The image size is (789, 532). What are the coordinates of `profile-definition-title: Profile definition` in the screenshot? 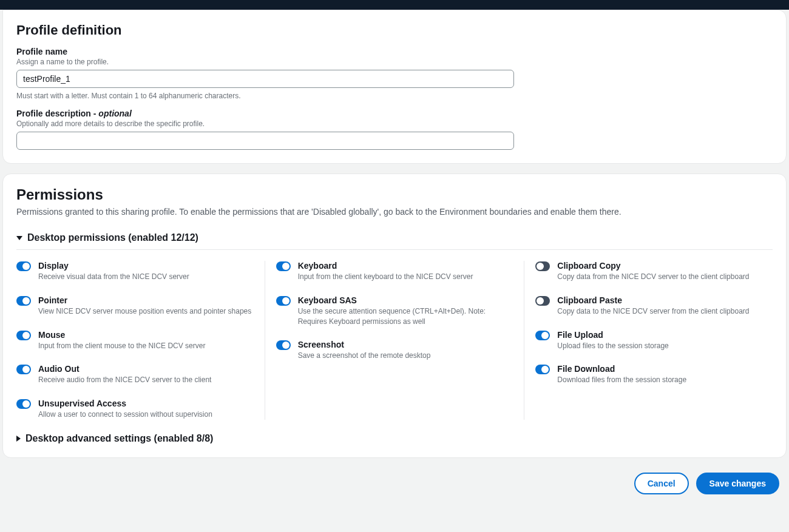 It's located at (394, 30).